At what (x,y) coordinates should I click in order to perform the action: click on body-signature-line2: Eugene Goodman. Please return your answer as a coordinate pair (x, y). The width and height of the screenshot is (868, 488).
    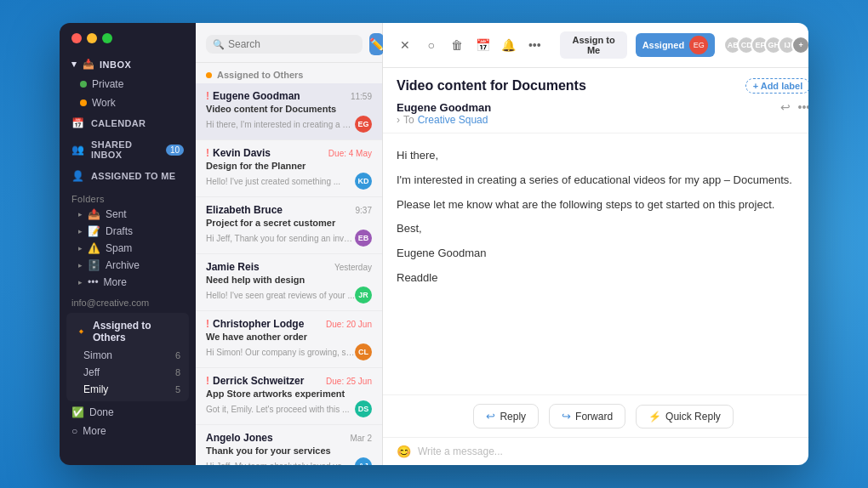
    Looking at the image, I should click on (602, 253).